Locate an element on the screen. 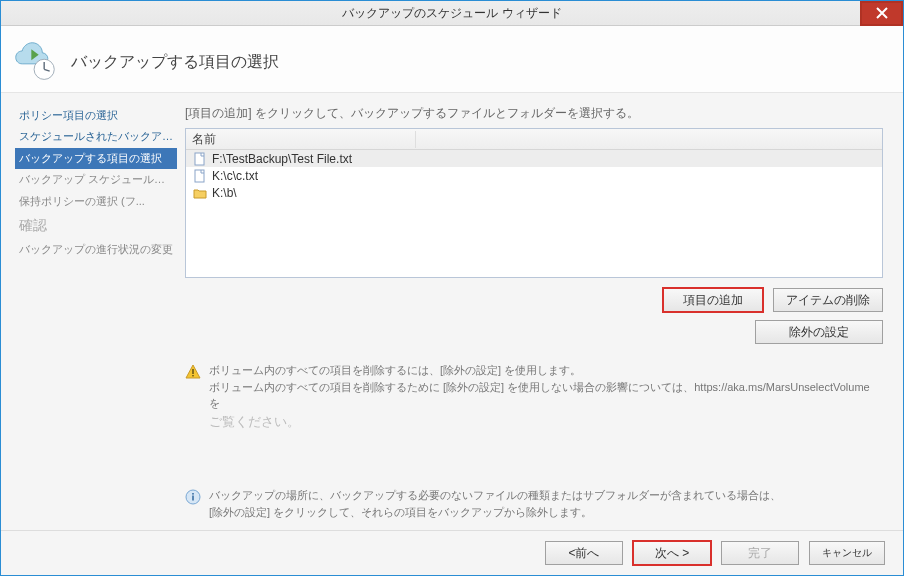 Image resolution: width=904 pixels, height=576 pixels. info-text: バックアップの場所に、バックアップする必要のないファイルの種類またはサブフォルダ… is located at coordinates (495, 504).